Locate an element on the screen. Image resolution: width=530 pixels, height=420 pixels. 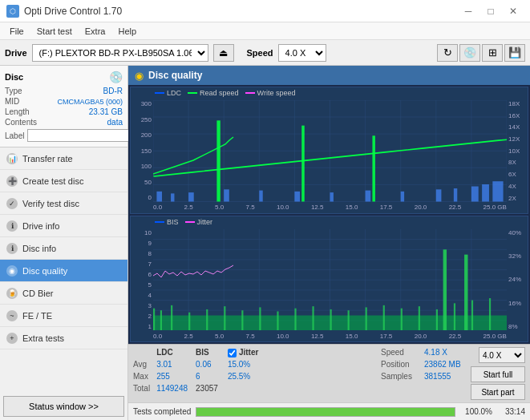
read-speed-legend-item: Read speed is located at coordinates (213, 93).